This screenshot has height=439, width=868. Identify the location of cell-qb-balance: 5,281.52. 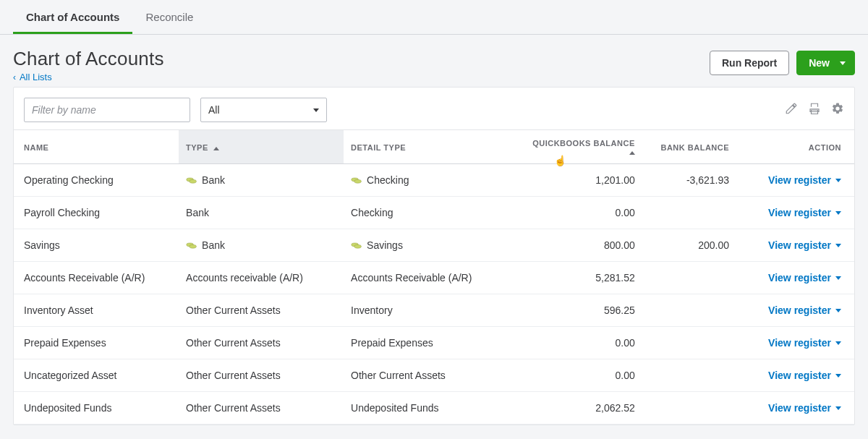
(583, 278).